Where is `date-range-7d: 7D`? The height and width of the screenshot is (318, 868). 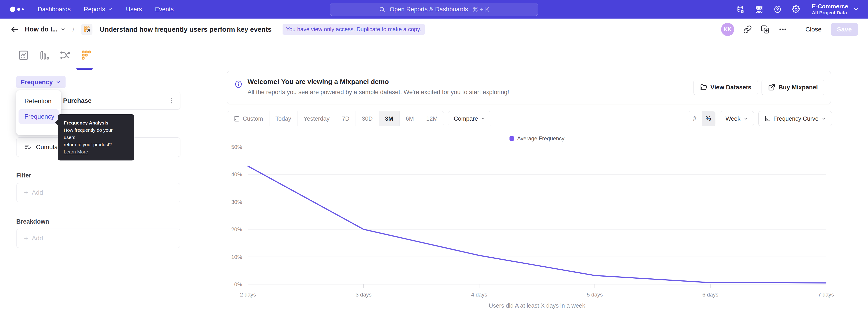
date-range-7d: 7D is located at coordinates (346, 119).